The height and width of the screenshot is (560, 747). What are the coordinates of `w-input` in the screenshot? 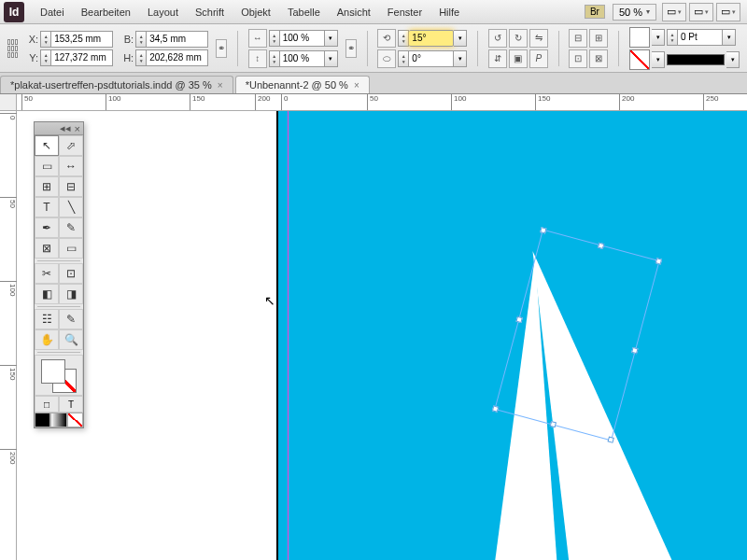 It's located at (177, 39).